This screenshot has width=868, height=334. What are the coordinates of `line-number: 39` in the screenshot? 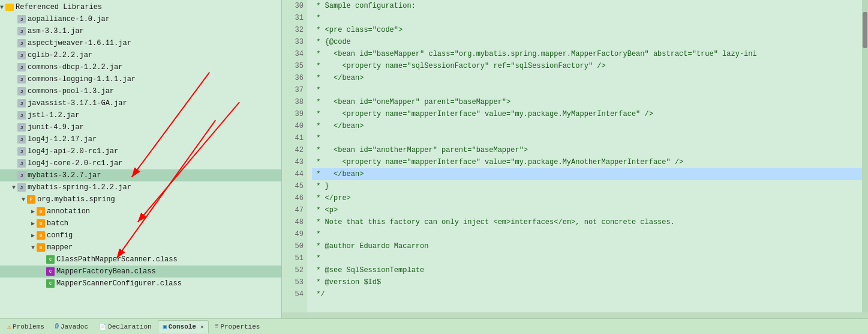 It's located at (293, 114).